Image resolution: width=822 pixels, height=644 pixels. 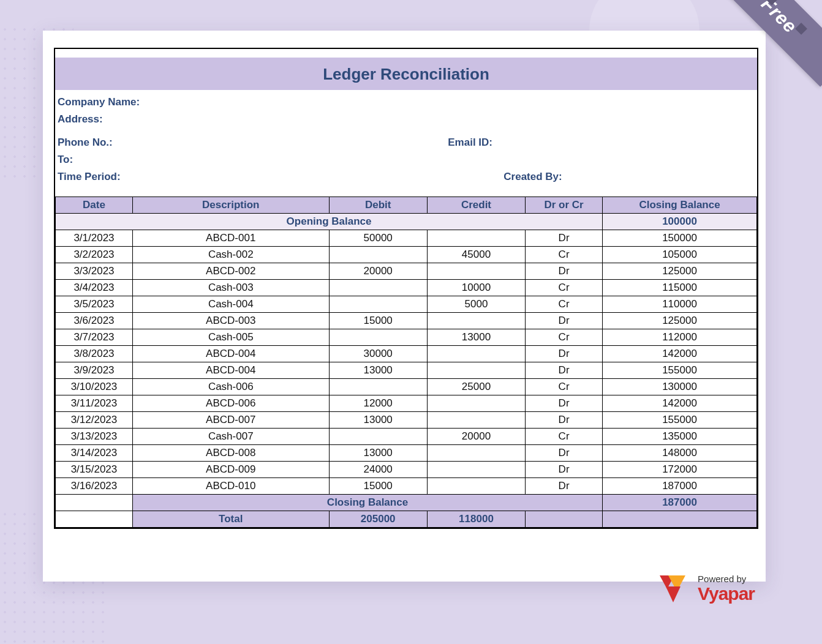 What do you see at coordinates (476, 387) in the screenshot?
I see `cell-credit: 25000` at bounding box center [476, 387].